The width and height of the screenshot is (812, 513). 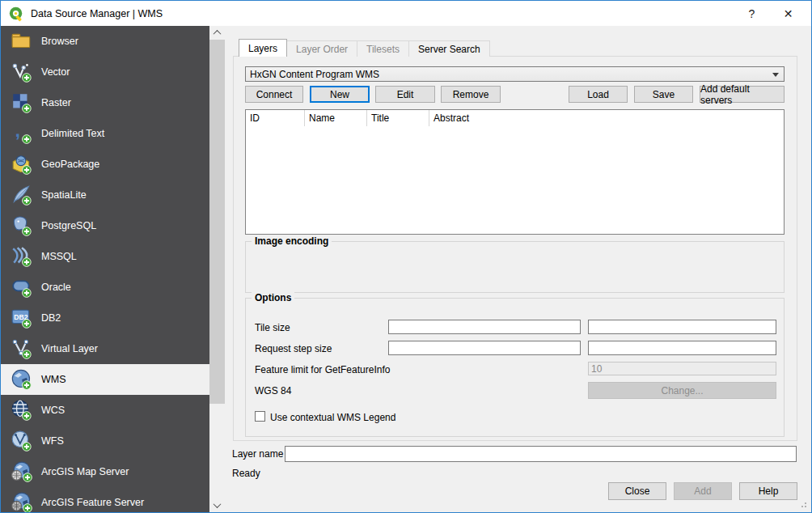 What do you see at coordinates (322, 49) in the screenshot?
I see `tab-label: Layer Order` at bounding box center [322, 49].